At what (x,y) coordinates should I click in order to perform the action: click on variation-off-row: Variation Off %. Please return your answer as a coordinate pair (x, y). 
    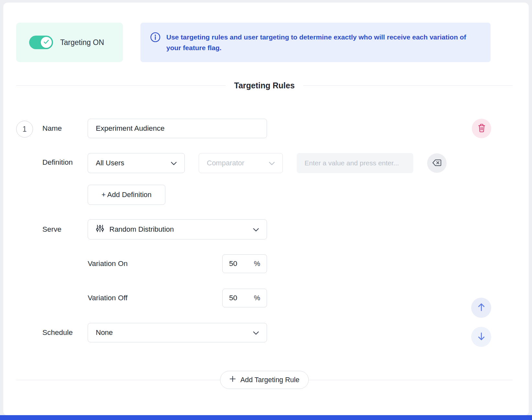
    Looking at the image, I should click on (264, 298).